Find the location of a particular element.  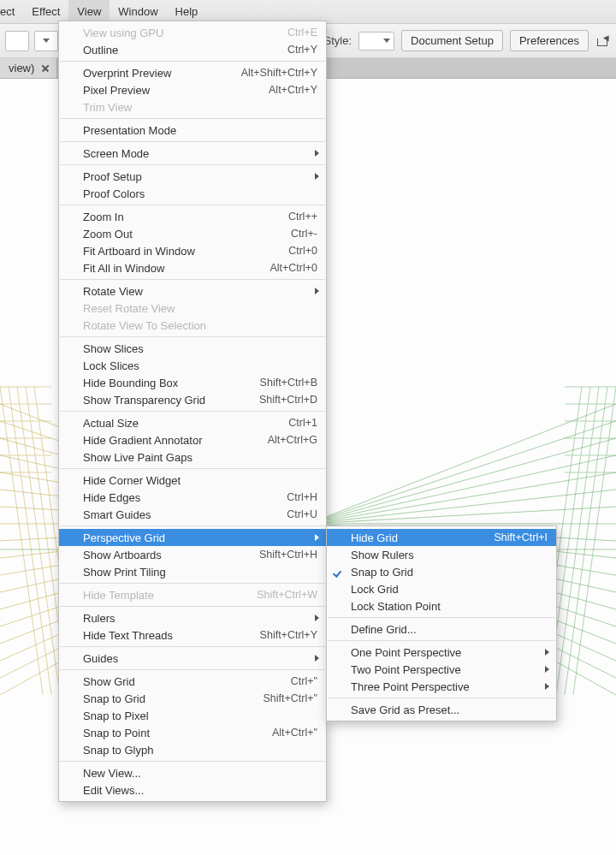

menu-label: Help is located at coordinates (187, 12).